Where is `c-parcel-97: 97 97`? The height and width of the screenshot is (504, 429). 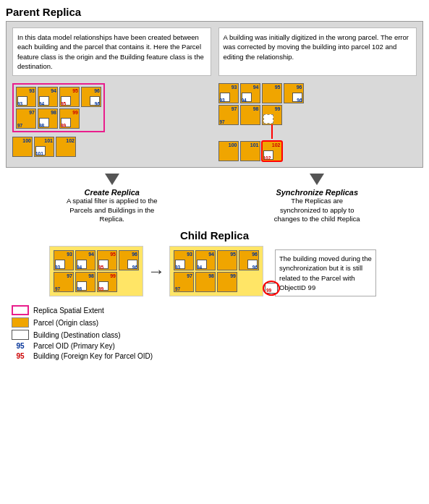 c-parcel-97: 97 97 is located at coordinates (64, 282).